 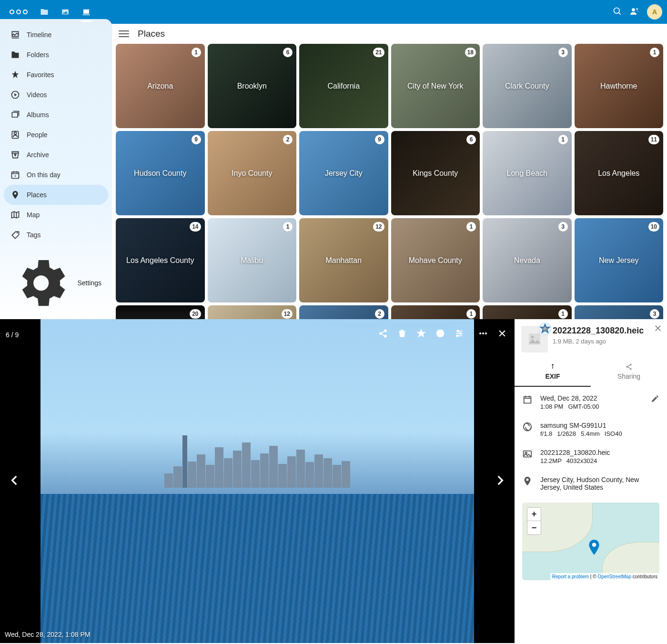 What do you see at coordinates (435, 86) in the screenshot?
I see `place-tile: 18City of New York` at bounding box center [435, 86].